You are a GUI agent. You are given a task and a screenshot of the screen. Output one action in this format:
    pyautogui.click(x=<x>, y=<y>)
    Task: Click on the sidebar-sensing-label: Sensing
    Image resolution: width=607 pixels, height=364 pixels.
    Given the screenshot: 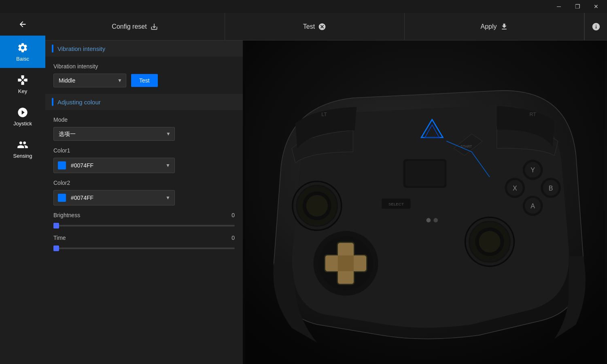 What is the action you would take?
    pyautogui.click(x=23, y=156)
    